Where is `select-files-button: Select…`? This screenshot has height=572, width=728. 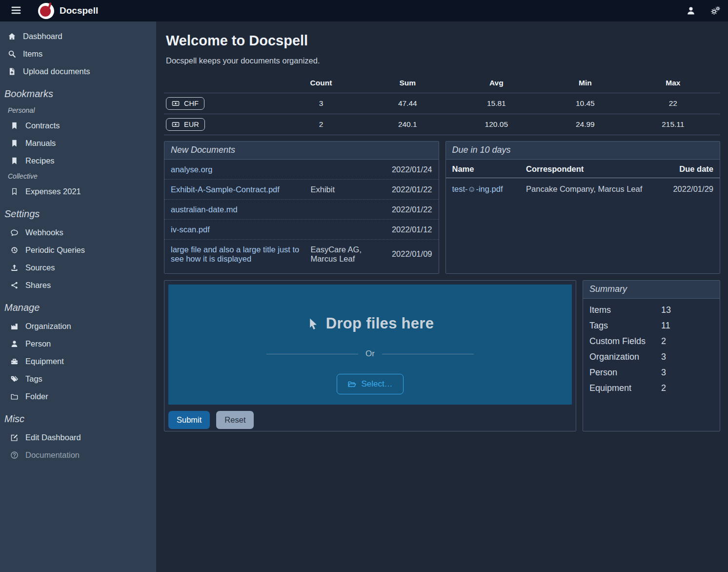
select-files-button: Select… is located at coordinates (370, 384).